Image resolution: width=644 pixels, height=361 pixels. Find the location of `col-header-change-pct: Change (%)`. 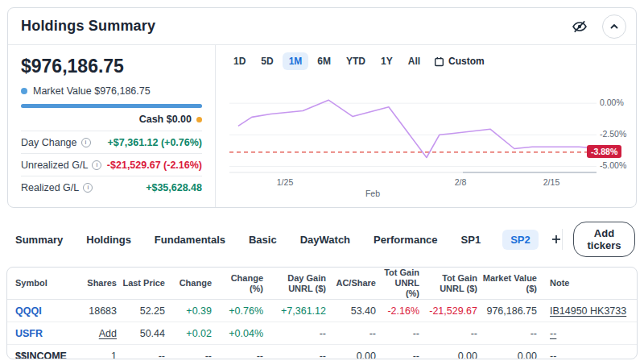

col-header-change-pct: Change (%) is located at coordinates (242, 284).